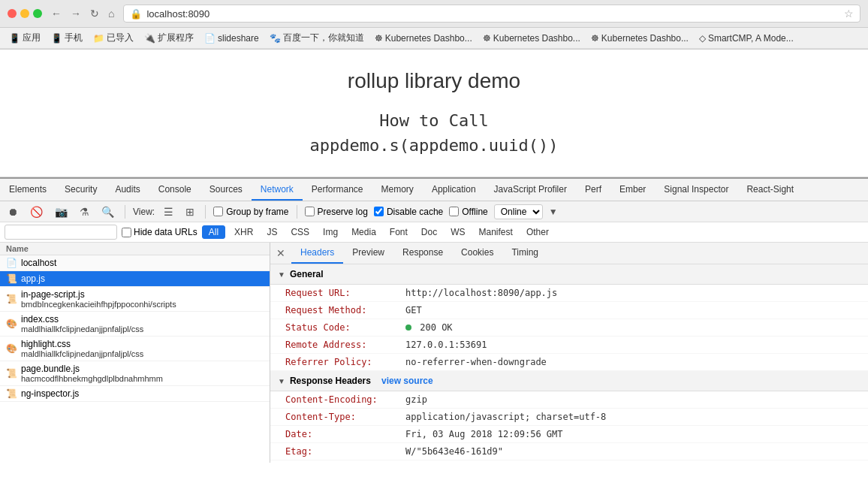 The image size is (868, 483). What do you see at coordinates (135, 263) in the screenshot?
I see `network-item-localhost: 📄 localhost` at bounding box center [135, 263].